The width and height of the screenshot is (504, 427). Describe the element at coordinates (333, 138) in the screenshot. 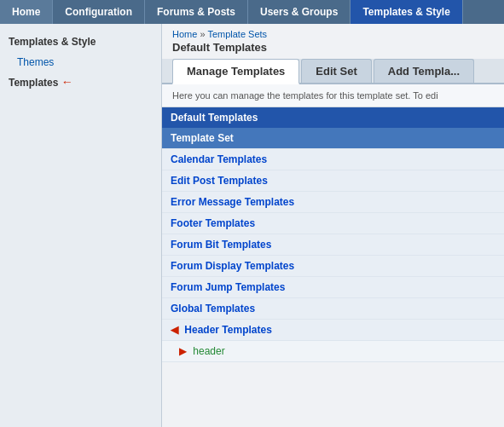

I see `list-row-template-set: Template Set` at that location.